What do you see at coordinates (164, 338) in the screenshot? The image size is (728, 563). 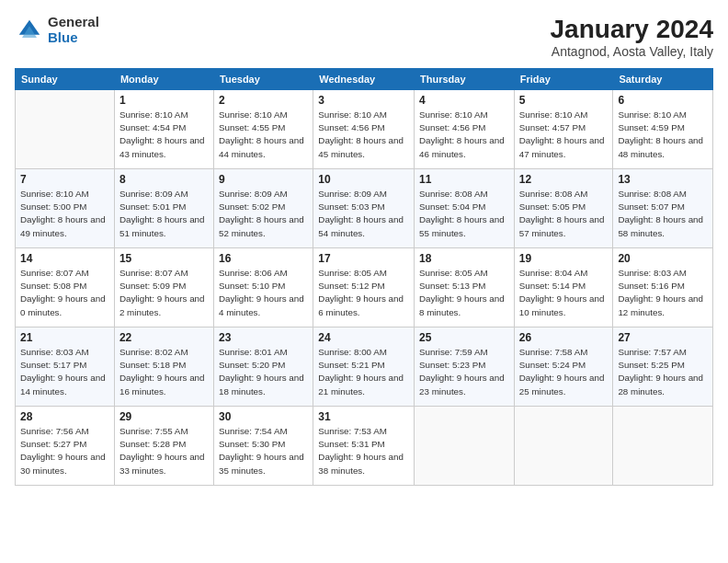 I see `day-number: 22` at bounding box center [164, 338].